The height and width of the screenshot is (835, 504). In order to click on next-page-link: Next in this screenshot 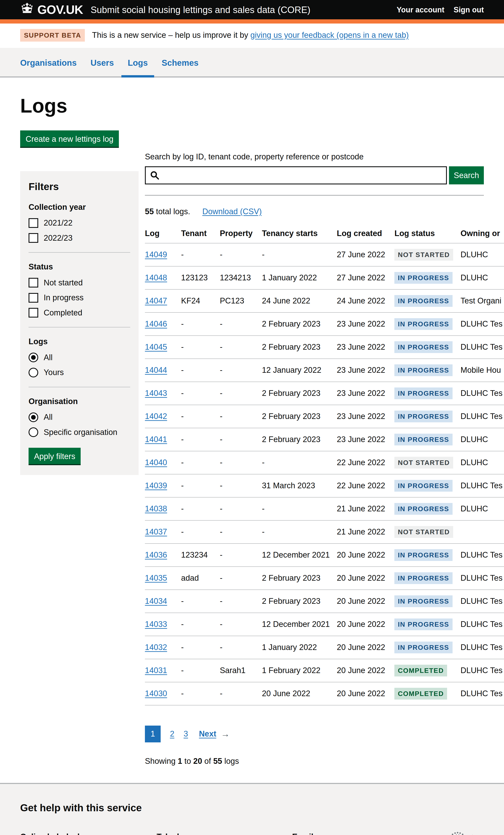, I will do `click(207, 734)`.